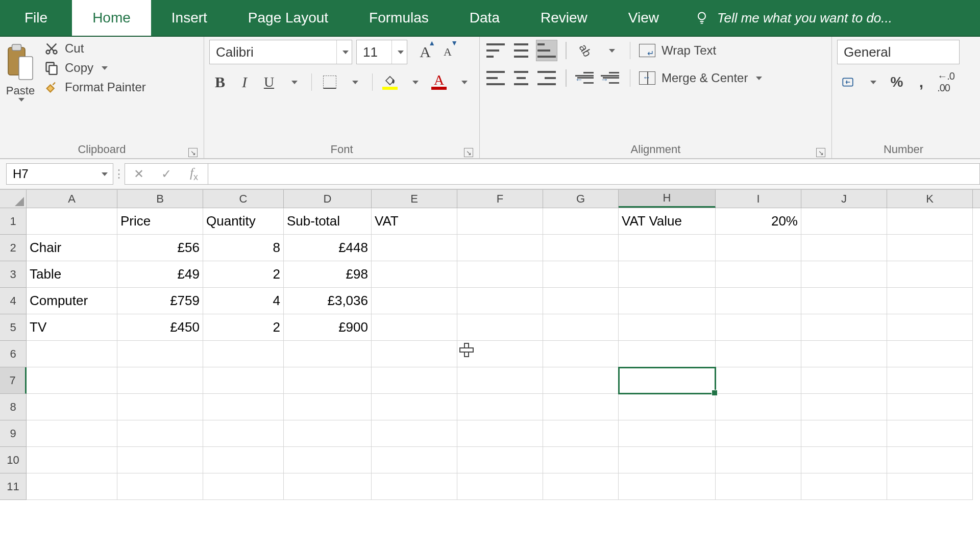 Image resolution: width=980 pixels, height=551 pixels. I want to click on align-top-button, so click(496, 51).